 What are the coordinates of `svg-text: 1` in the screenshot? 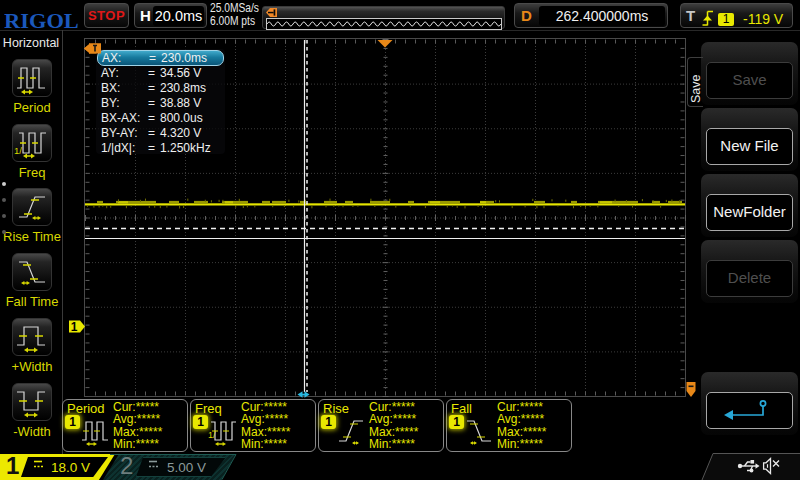 It's located at (74, 327).